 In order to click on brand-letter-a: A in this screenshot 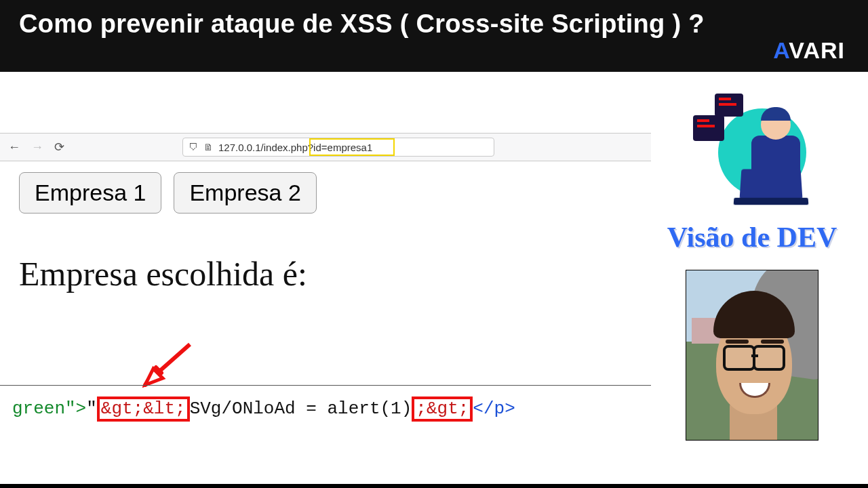, I will do `click(781, 50)`.